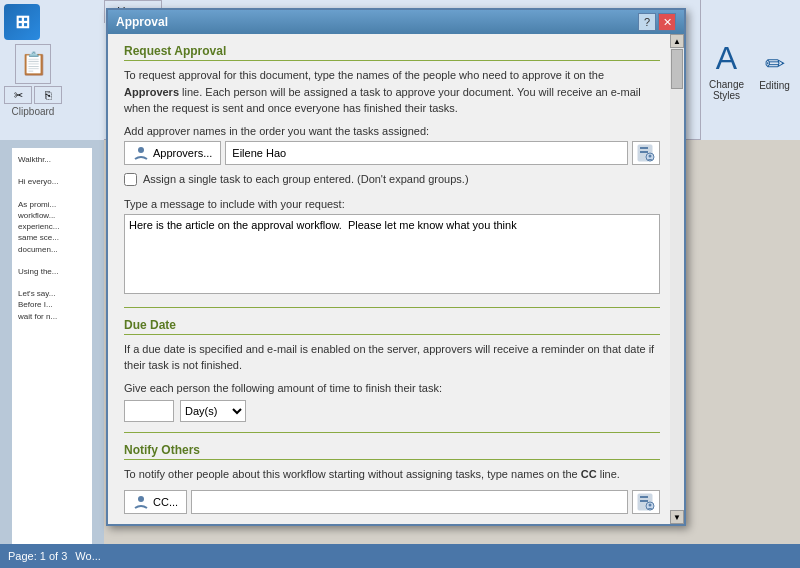 Image resolution: width=800 pixels, height=568 pixels. Describe the element at coordinates (392, 254) in the screenshot. I see `message-textarea: Here is the article on the approval work…` at that location.